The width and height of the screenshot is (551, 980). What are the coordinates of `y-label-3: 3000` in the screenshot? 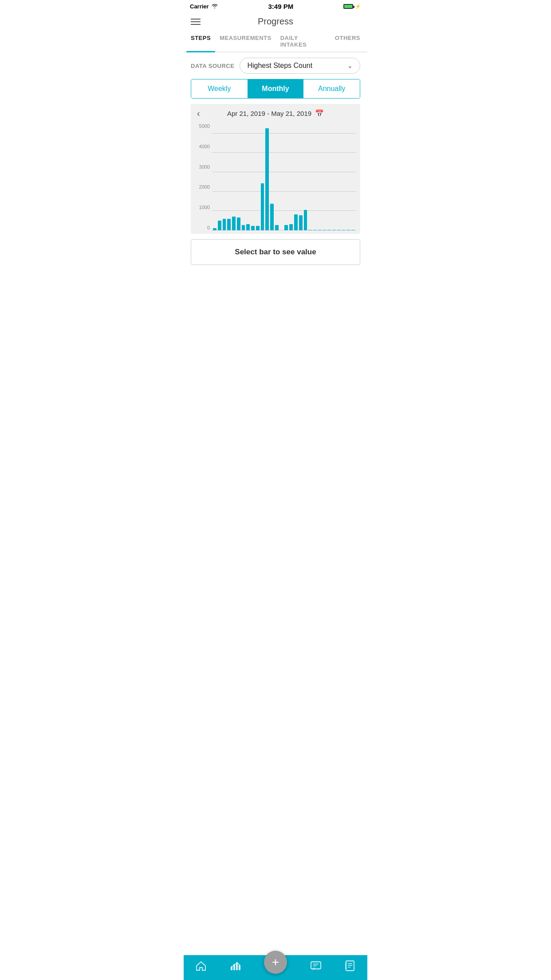 It's located at (204, 167).